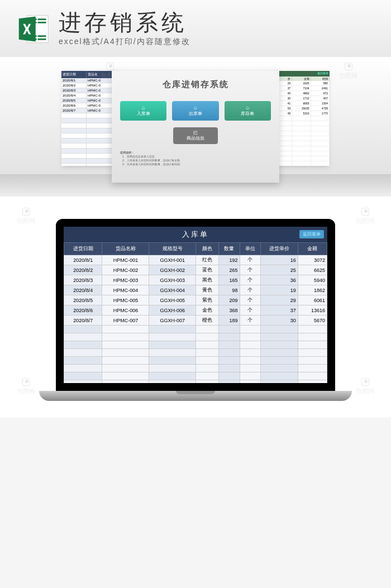 The height and width of the screenshot is (588, 391). What do you see at coordinates (302, 104) in the screenshot?
I see `table-row: 4166831304` at bounding box center [302, 104].